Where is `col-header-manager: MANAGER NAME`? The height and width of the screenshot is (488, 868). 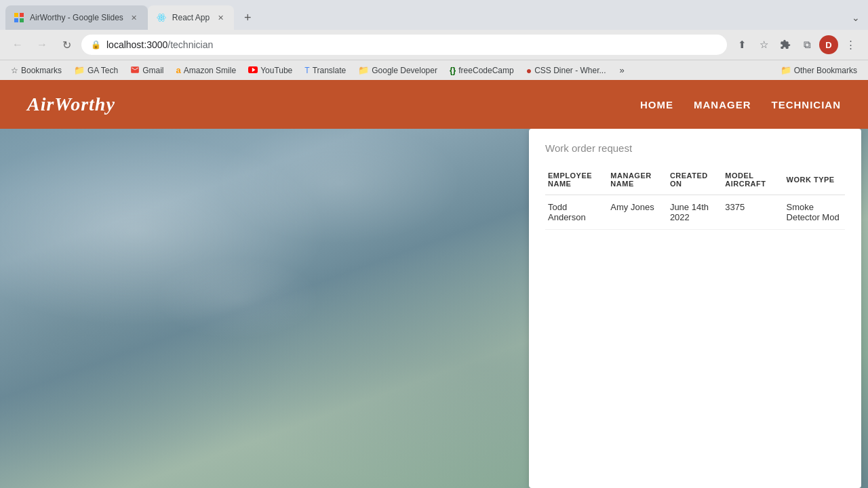 col-header-manager: MANAGER NAME is located at coordinates (637, 182).